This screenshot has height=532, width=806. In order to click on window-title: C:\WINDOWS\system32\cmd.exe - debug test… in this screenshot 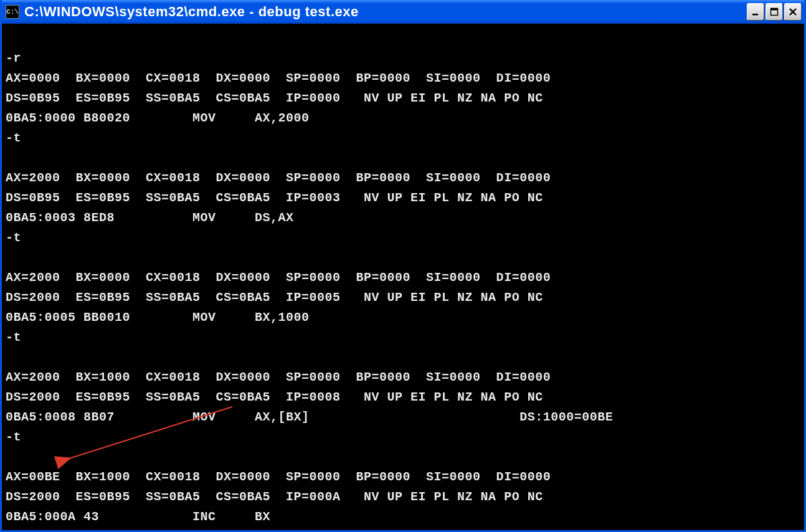, I will do `click(386, 12)`.